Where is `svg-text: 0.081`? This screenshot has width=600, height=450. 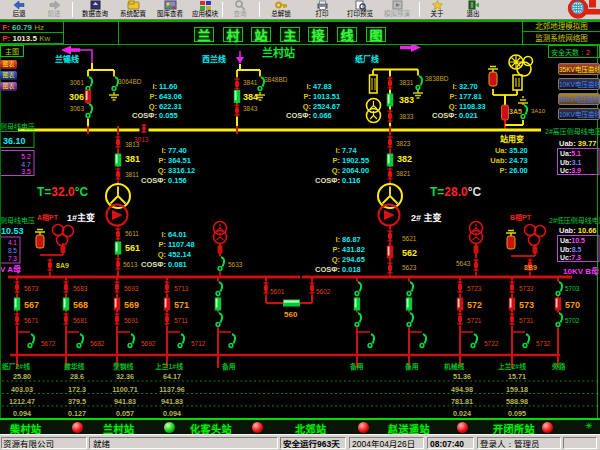 svg-text: 0.081 is located at coordinates (178, 264).